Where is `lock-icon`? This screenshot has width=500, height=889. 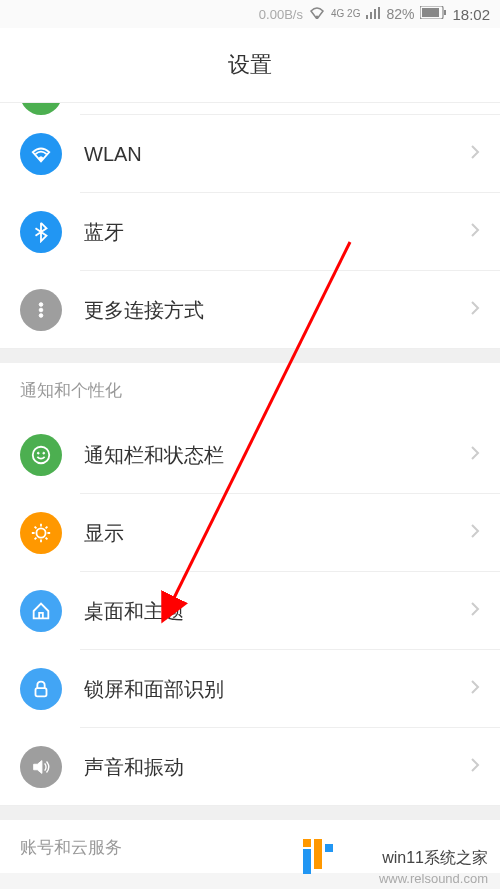
lock-icon is located at coordinates (41, 689).